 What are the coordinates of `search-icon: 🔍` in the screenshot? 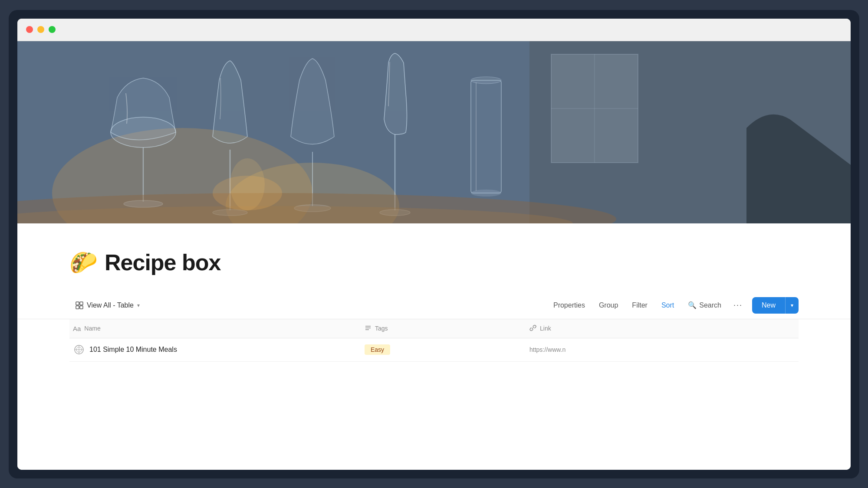 It's located at (692, 305).